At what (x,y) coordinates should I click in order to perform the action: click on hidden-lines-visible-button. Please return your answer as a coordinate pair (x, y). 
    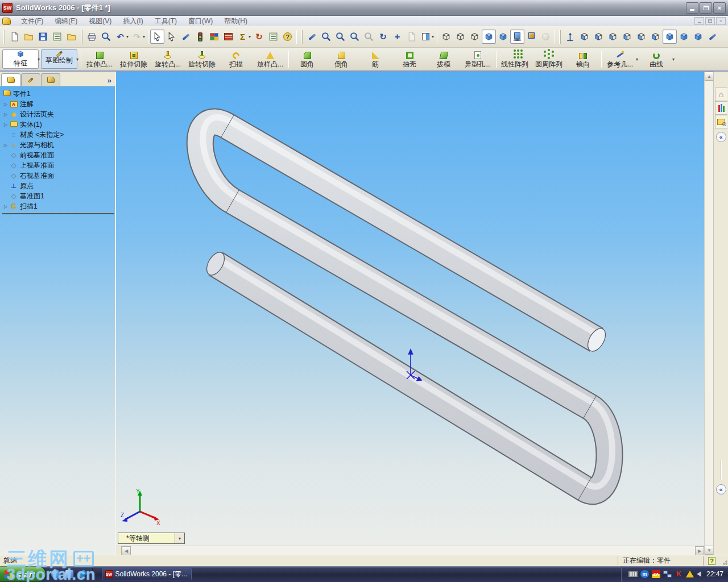
    Looking at the image, I should click on (461, 36).